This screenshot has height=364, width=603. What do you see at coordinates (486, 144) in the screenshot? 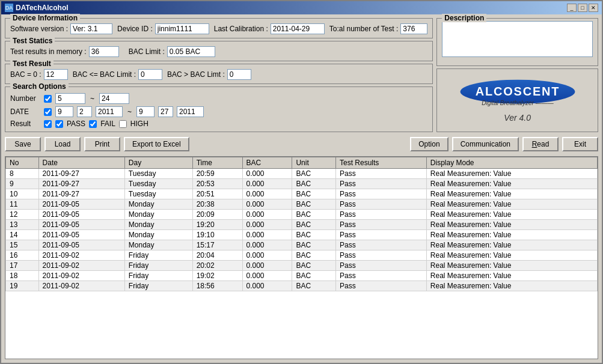
I see `communication-button: Communication` at bounding box center [486, 144].